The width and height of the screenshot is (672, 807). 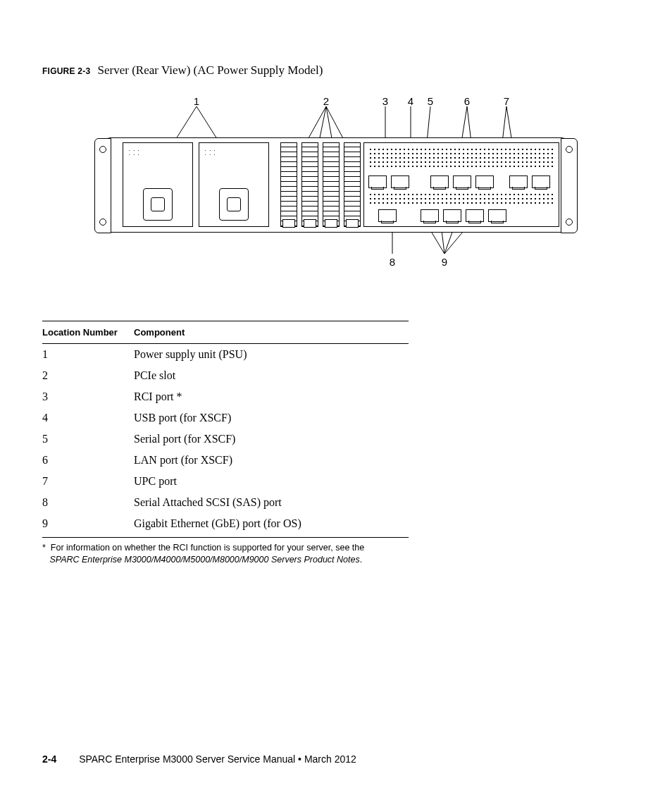 I want to click on table-header-location: Location Number, so click(x=88, y=333).